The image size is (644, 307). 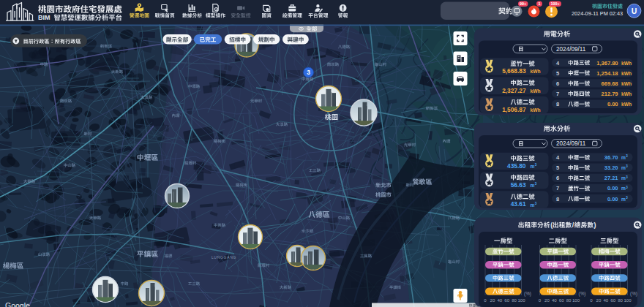 I want to click on svg-text: 435.80, so click(x=517, y=166).